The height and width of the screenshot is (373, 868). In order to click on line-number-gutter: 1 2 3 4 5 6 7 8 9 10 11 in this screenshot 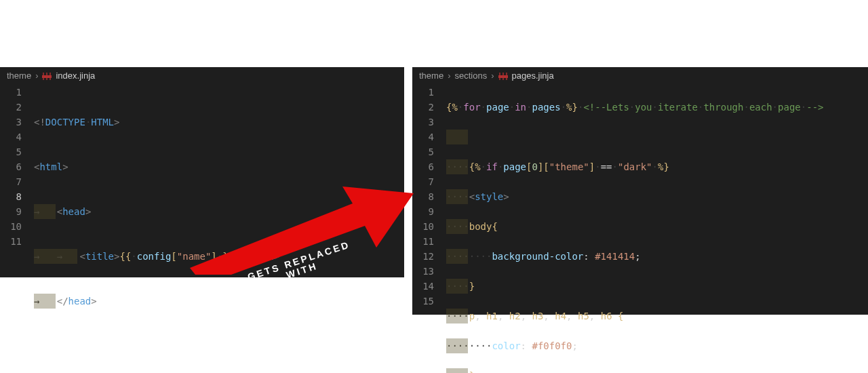, I will do `click(16, 181)`.